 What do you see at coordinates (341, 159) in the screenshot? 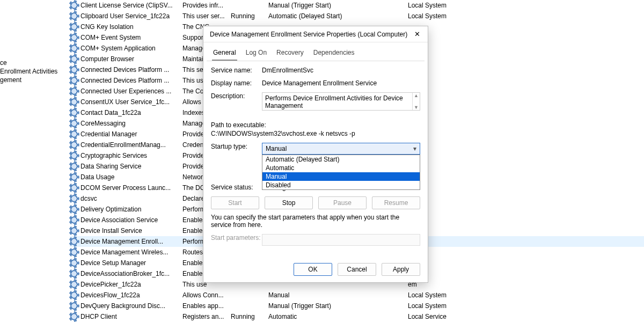
I see `startup-opt-auto-delayed: Automatic (Delayed Start)` at bounding box center [341, 159].